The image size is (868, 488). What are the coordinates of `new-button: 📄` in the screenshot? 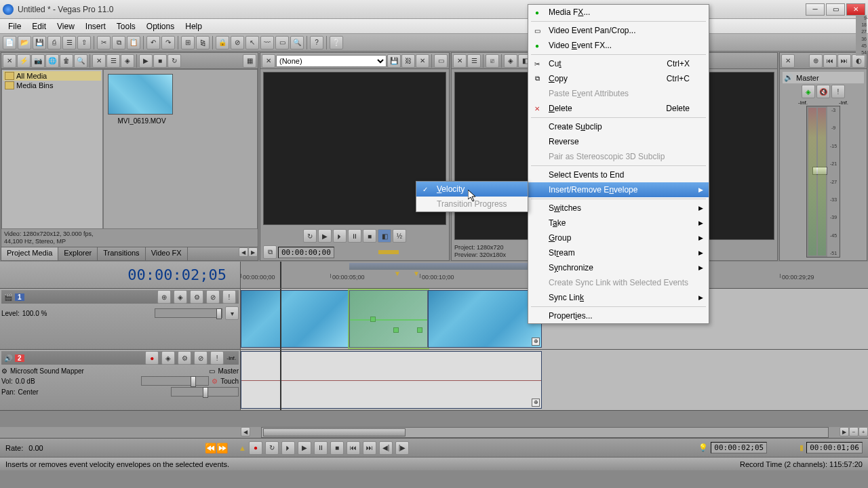 It's located at (9, 43).